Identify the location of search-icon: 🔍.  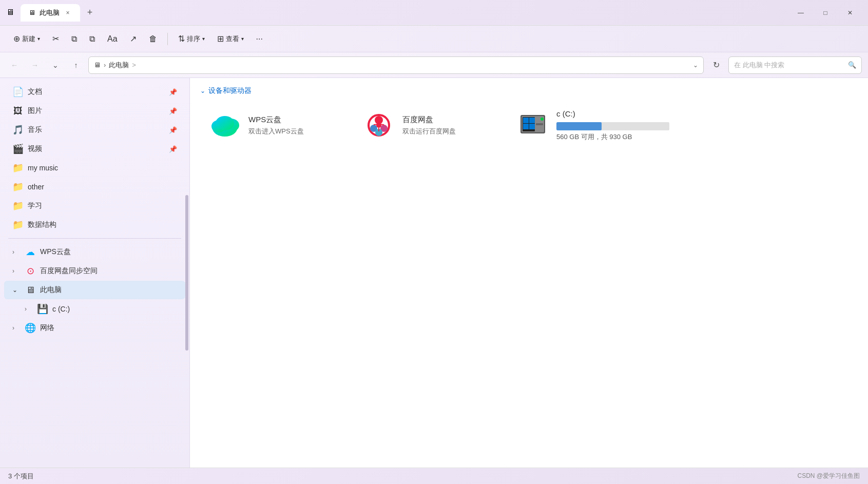
(852, 65).